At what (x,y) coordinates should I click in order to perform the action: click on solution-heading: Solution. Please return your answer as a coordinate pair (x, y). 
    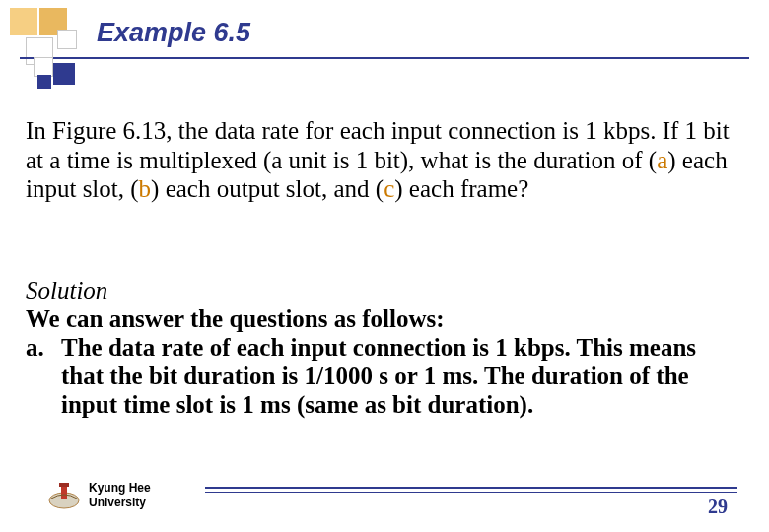
    Looking at the image, I should click on (384, 290).